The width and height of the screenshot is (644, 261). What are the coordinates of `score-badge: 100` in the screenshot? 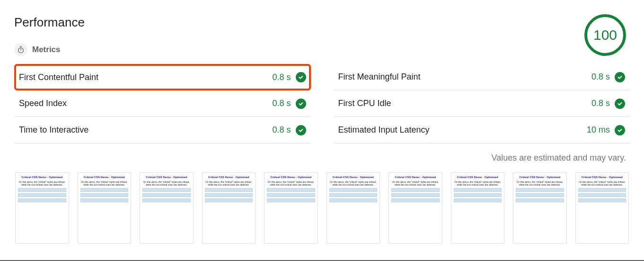 It's located at (605, 35).